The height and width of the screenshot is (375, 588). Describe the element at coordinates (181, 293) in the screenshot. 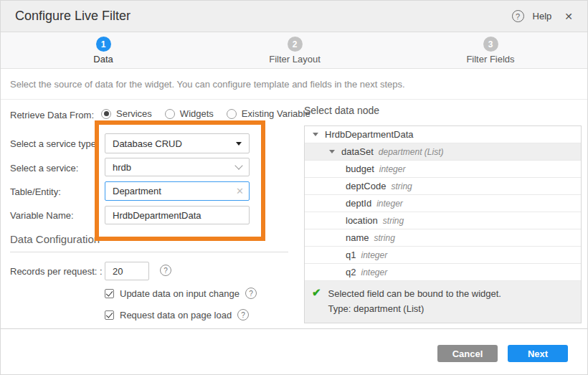

I see `update-data-on-input-change-row: Update data on input change ?` at that location.